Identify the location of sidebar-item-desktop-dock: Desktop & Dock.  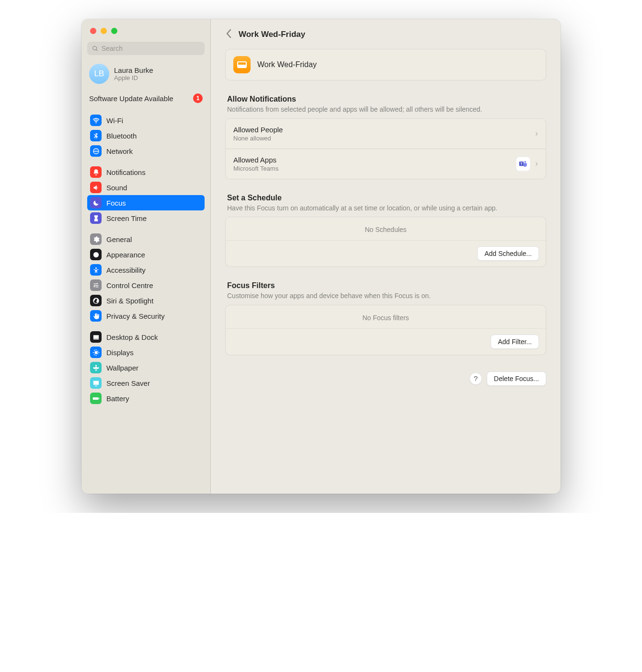
(146, 337).